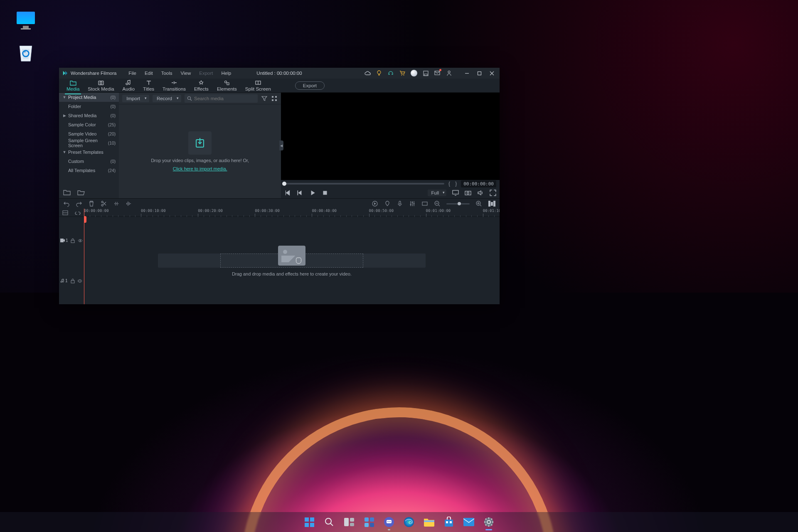  I want to click on preview-viewport, so click(390, 136).